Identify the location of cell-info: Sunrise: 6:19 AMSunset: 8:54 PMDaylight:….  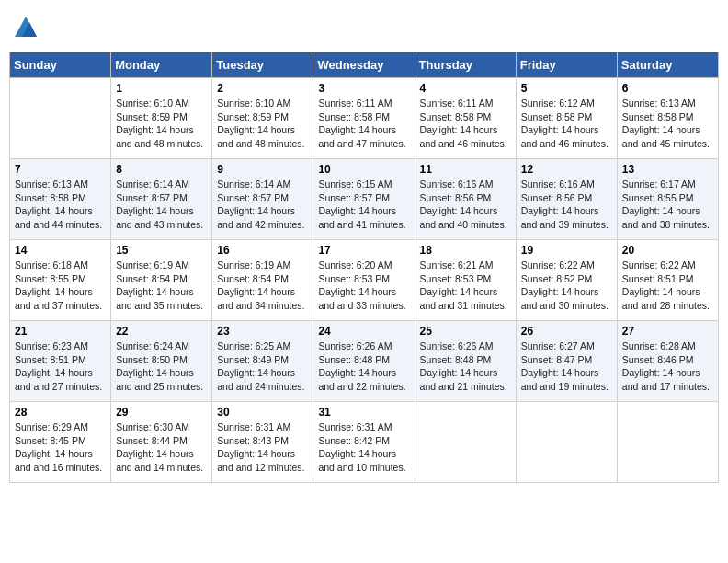
(263, 285).